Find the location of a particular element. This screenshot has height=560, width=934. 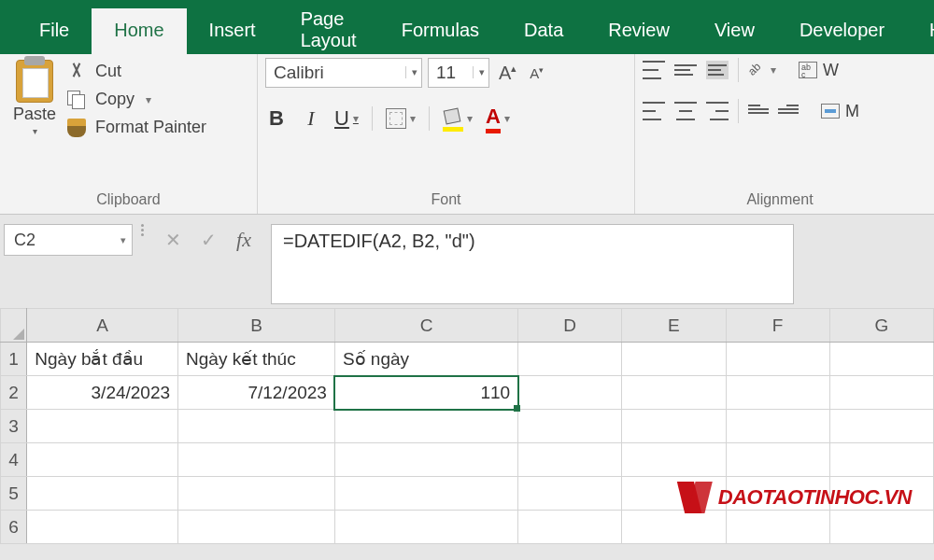

cell-f1 is located at coordinates (777, 359).